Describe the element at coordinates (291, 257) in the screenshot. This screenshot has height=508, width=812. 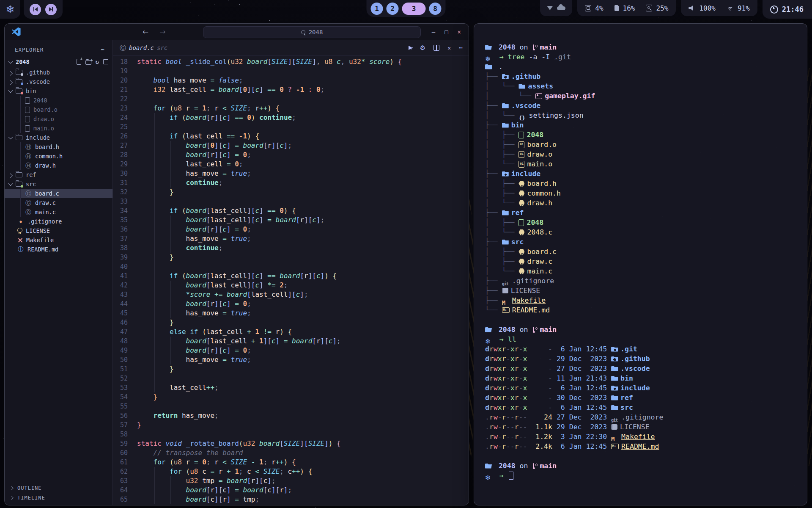
I see `code-line: 39 }` at that location.